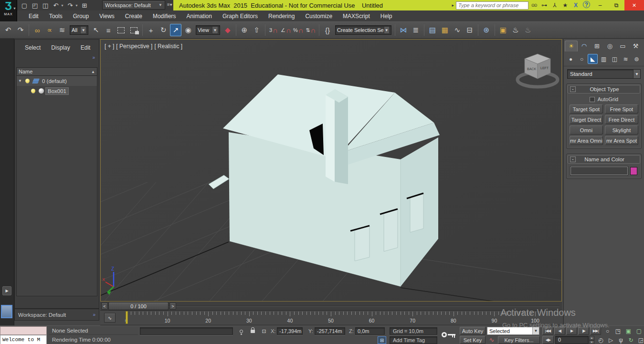 This screenshot has width=644, height=344. Describe the element at coordinates (188, 30) in the screenshot. I see `select-and-place-icon: ◉` at that location.